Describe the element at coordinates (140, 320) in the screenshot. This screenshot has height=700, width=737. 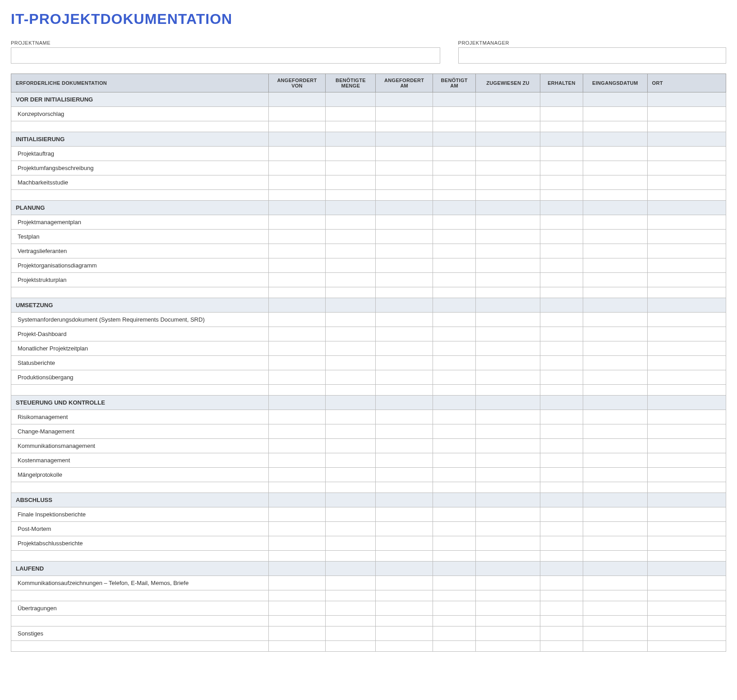
I see `doc-name-cell: Systemanforderungsdokument (System Requi…` at that location.